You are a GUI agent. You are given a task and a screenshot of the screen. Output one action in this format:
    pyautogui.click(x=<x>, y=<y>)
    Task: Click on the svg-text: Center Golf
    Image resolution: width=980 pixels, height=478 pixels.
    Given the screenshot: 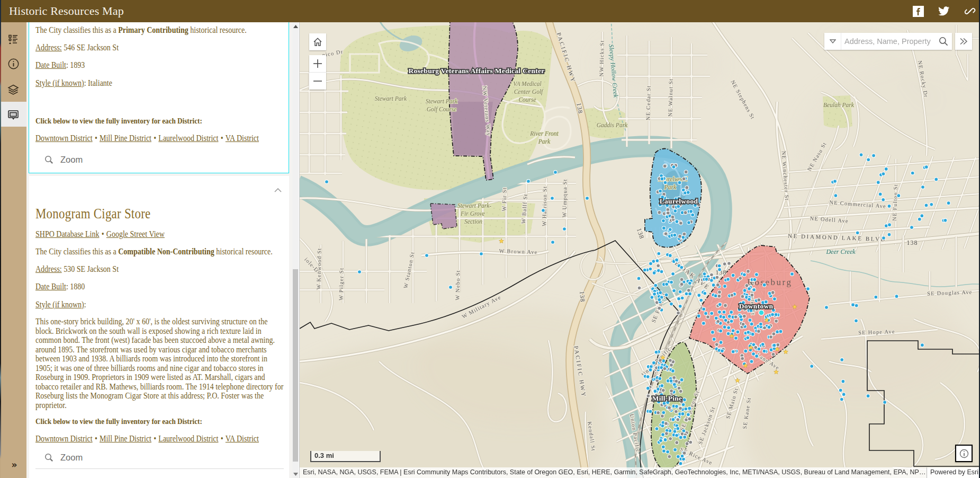 What is the action you would take?
    pyautogui.click(x=529, y=92)
    